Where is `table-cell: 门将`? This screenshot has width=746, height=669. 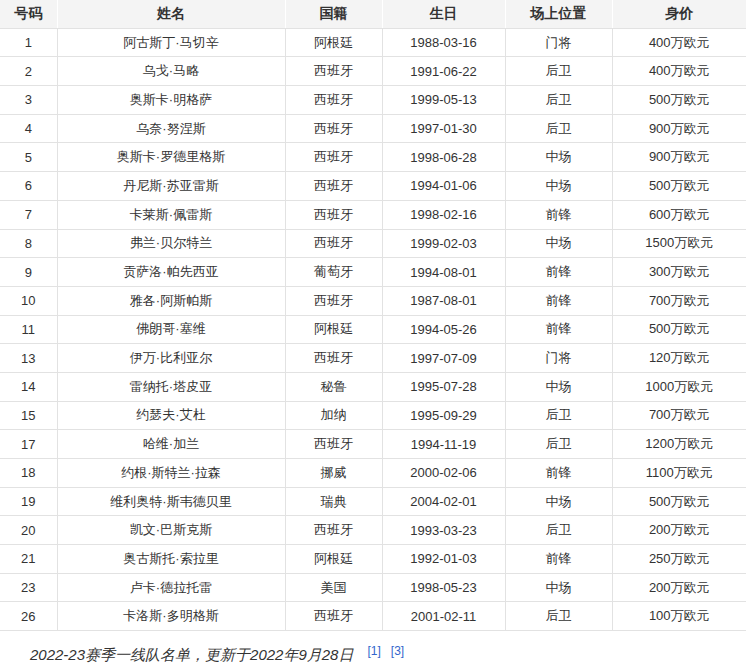
table-cell: 门将 is located at coordinates (558, 42).